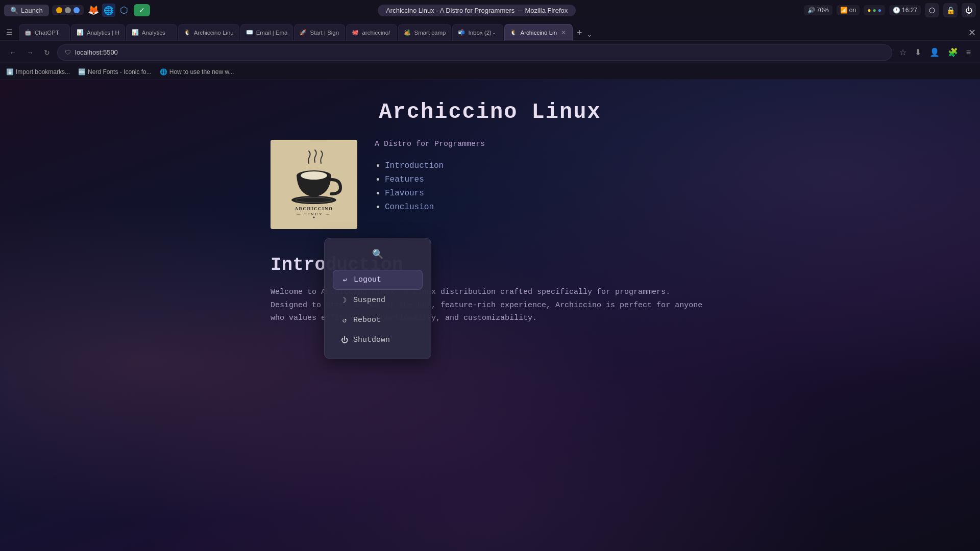  What do you see at coordinates (580, 33) in the screenshot?
I see `new-tab-button: +` at bounding box center [580, 33].